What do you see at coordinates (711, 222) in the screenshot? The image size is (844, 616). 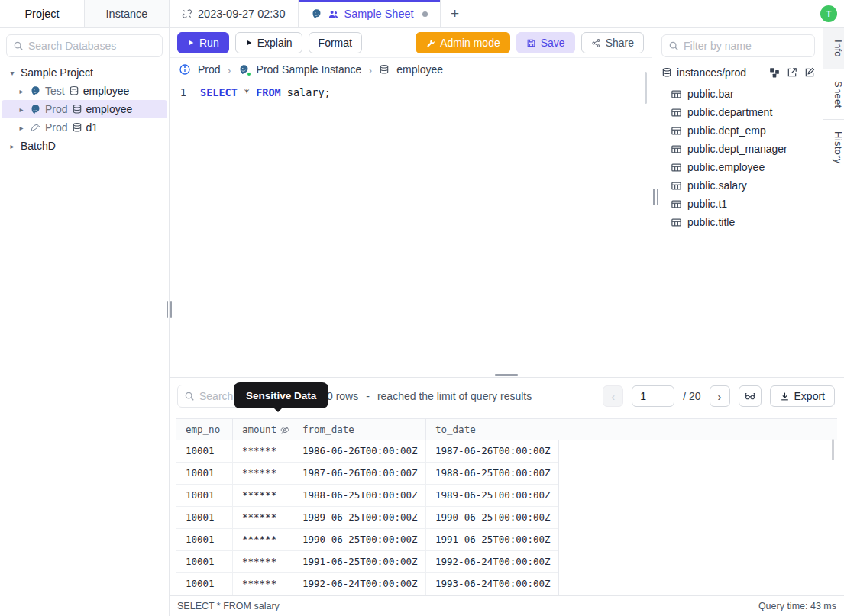 I see `table-name: public.title` at bounding box center [711, 222].